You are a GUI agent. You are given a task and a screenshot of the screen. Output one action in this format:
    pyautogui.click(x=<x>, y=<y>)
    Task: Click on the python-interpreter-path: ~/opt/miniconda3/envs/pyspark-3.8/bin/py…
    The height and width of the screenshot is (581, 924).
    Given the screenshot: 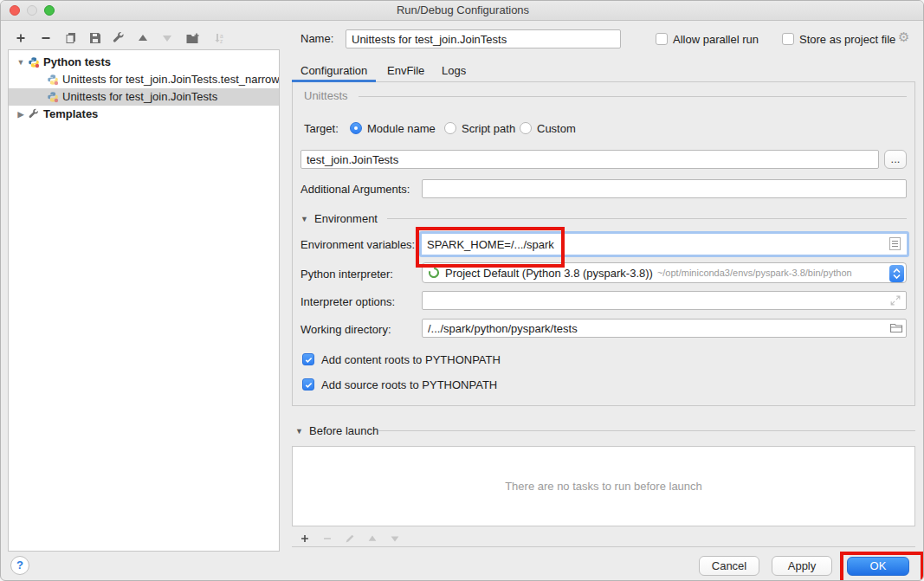 What is the action you would take?
    pyautogui.click(x=755, y=273)
    